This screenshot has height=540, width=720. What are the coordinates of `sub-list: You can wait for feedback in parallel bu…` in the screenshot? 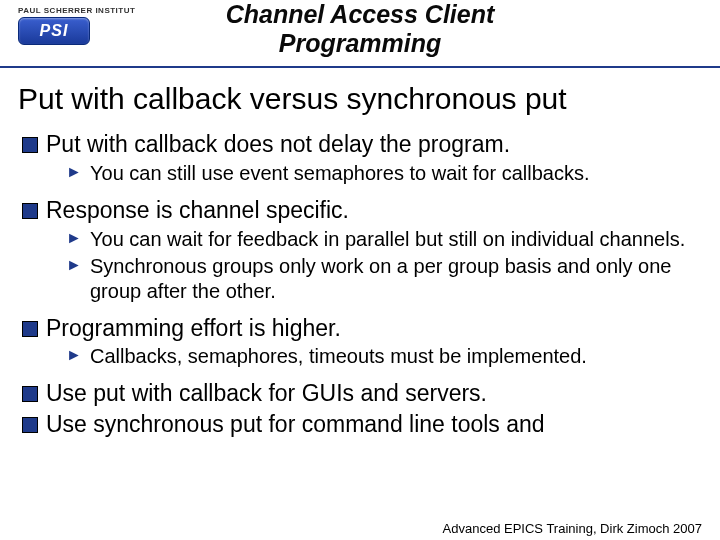 It's located at (374, 266).